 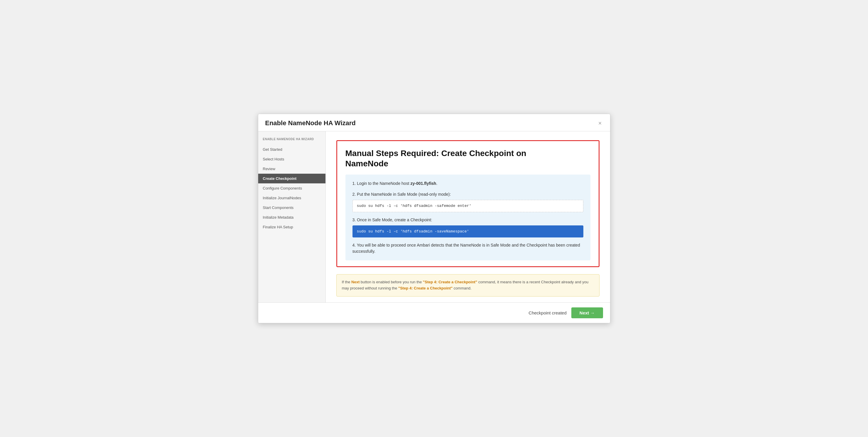 What do you see at coordinates (367, 164) in the screenshot?
I see `heading-line2: NameNode` at bounding box center [367, 164].